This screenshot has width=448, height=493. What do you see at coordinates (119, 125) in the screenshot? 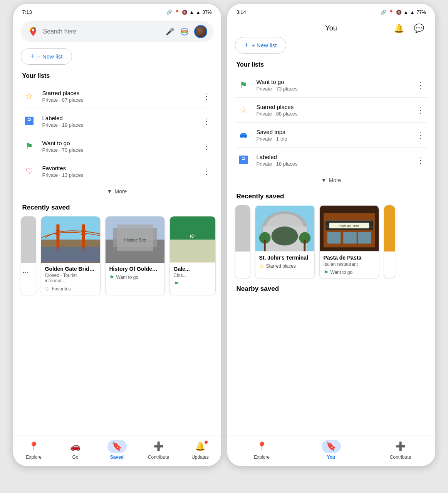
I see `list-meta-labeled-left: Private · 19 places` at bounding box center [119, 125].